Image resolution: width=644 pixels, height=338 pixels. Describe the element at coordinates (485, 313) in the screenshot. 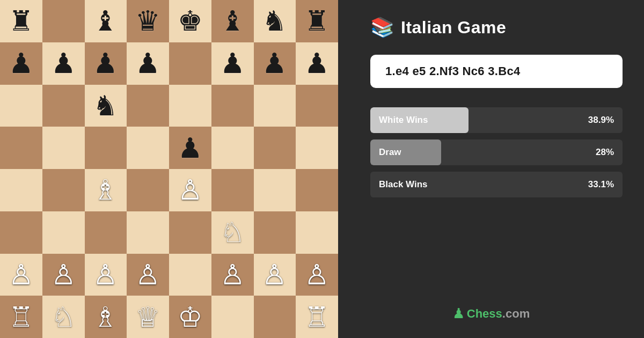

I see `logo-chess: Chess` at that location.